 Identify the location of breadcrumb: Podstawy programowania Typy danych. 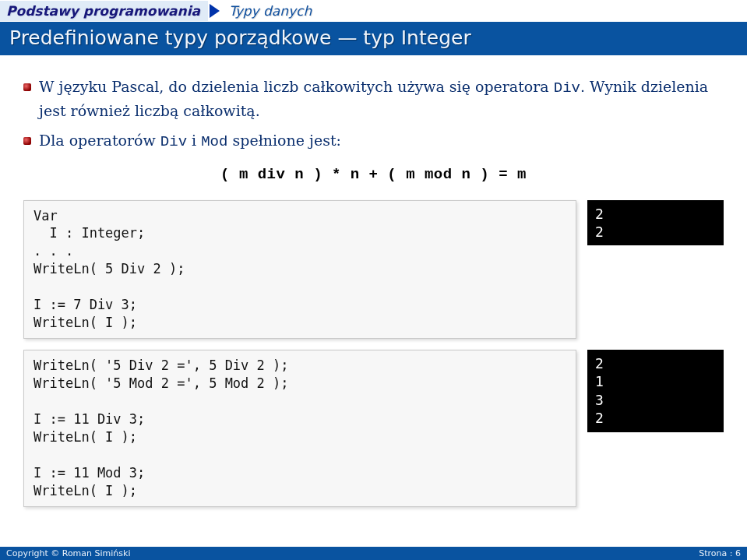
(374, 11).